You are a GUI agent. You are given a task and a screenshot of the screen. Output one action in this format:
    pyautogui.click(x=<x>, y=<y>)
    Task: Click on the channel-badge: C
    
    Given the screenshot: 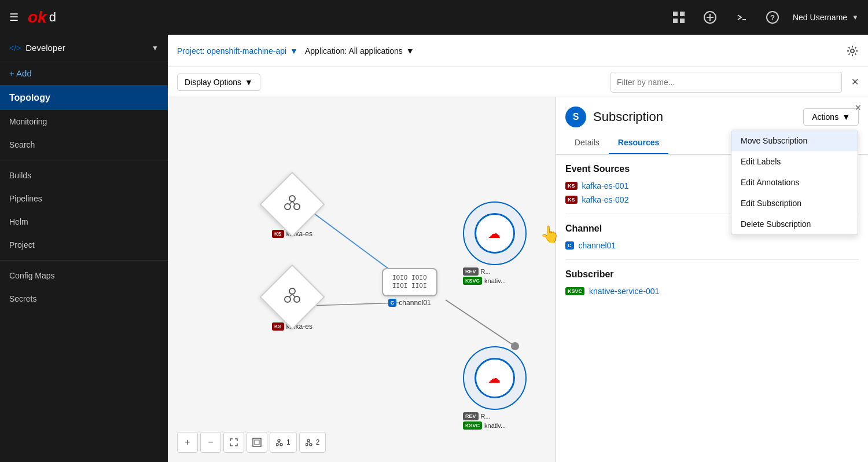 What is the action you would take?
    pyautogui.click(x=392, y=303)
    